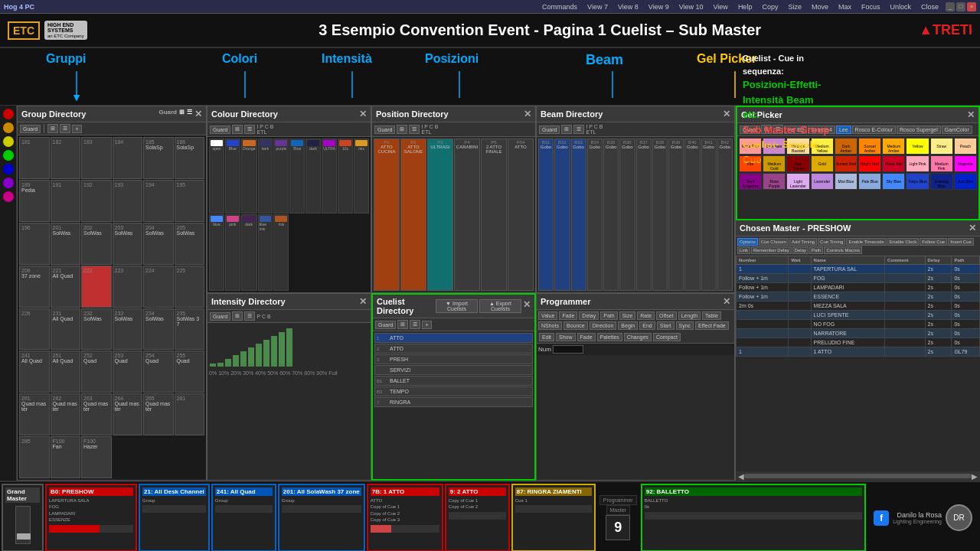 The image size is (980, 551). What do you see at coordinates (744, 250) in the screenshot?
I see `opt-link: Link` at bounding box center [744, 250].